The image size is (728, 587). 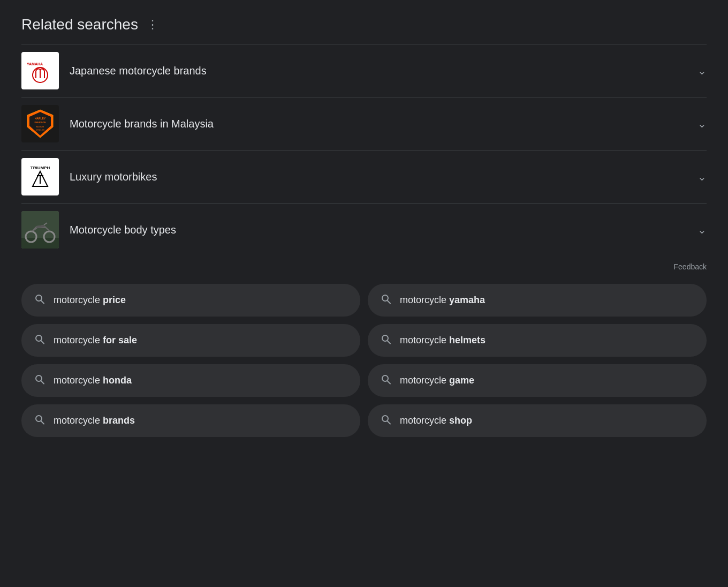 What do you see at coordinates (381, 230) in the screenshot?
I see `related-item-text-body-types: Motorcycle body types` at bounding box center [381, 230].